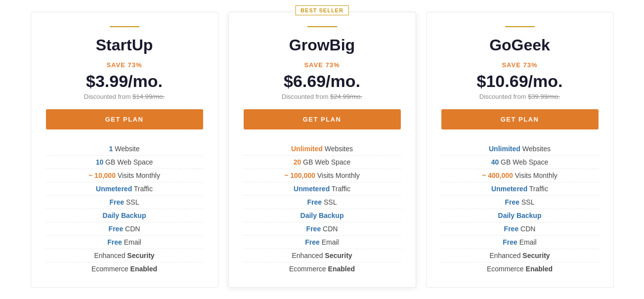 The image size is (644, 299). Describe the element at coordinates (520, 209) in the screenshot. I see `features-list: Unlimited Websites40 GB Web Space~ 400,0…` at that location.